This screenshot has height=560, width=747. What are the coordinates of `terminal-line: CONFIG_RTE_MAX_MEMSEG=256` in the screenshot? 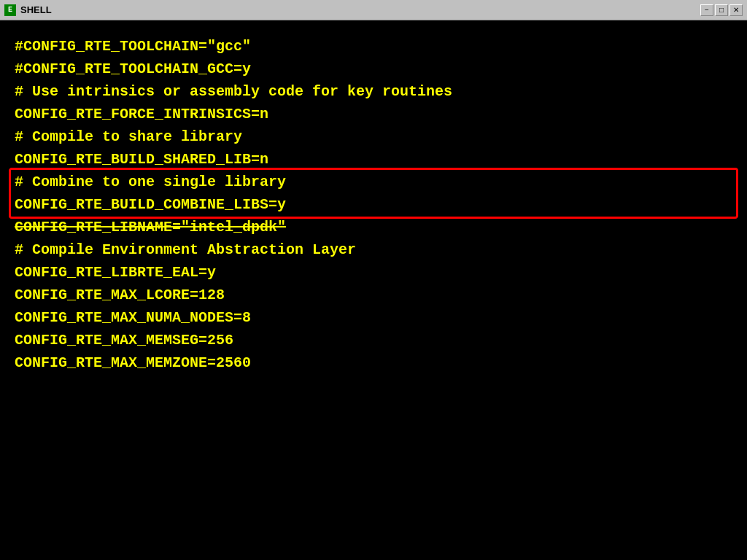 It's located at (374, 340).